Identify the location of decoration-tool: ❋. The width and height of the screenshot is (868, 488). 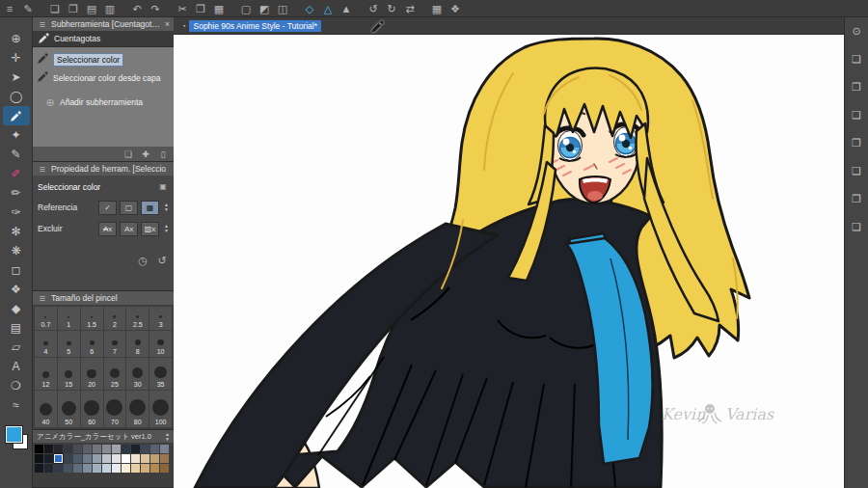
(16, 251).